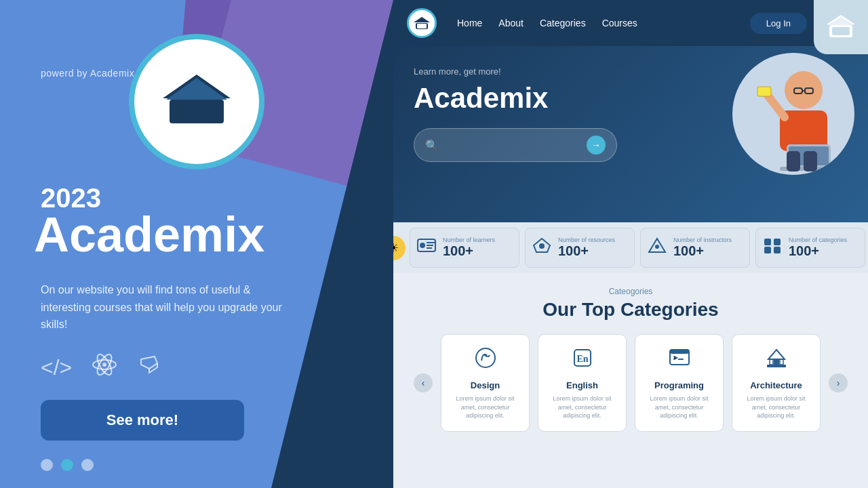  What do you see at coordinates (776, 407) in the screenshot?
I see `architecture-desc: Lorem ipsum dolor sit amet, consectetur …` at bounding box center [776, 407].